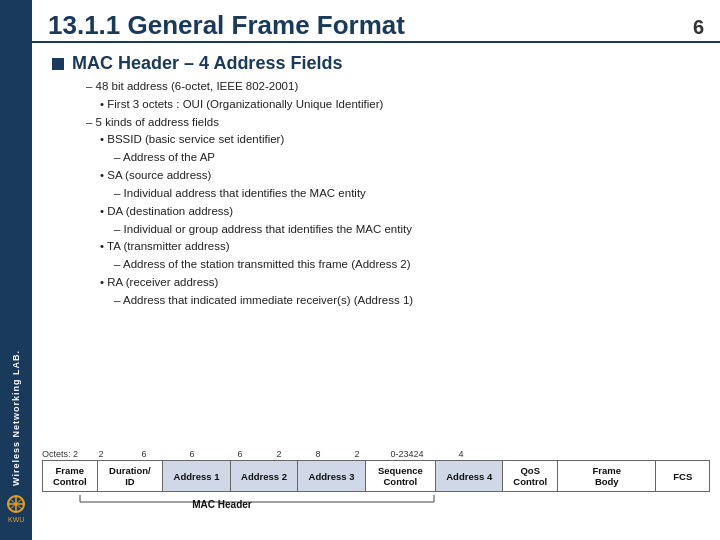  Describe the element at coordinates (461, 454) in the screenshot. I see `octet-4: 4` at that location.